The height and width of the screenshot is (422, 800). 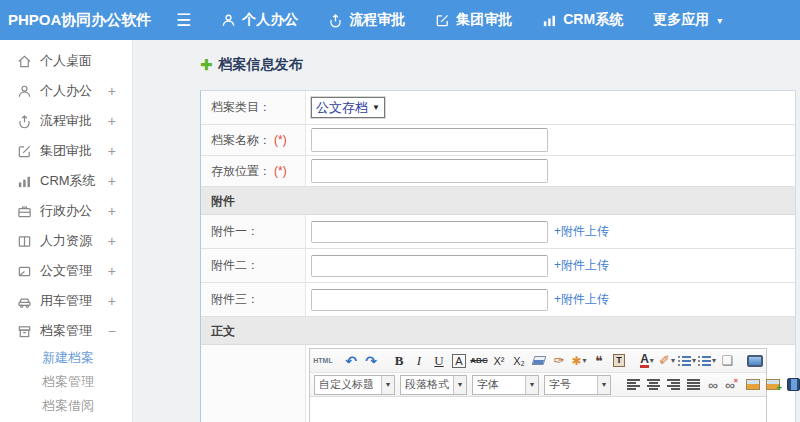 I want to click on heading-style-select: 自定义标题 ▾, so click(x=354, y=385).